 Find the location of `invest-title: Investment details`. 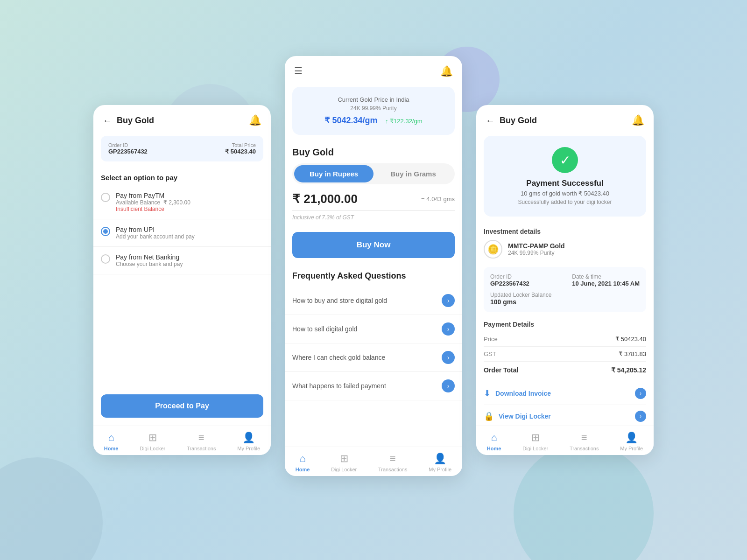

invest-title: Investment details is located at coordinates (565, 231).